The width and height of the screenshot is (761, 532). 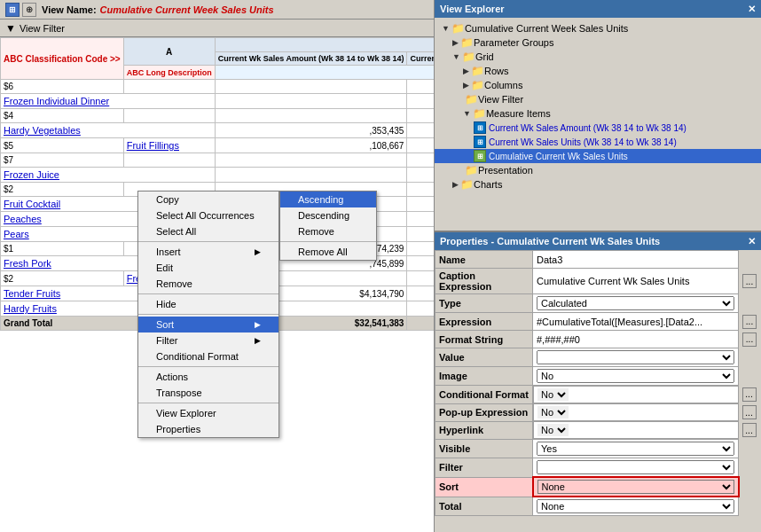 What do you see at coordinates (635, 506) in the screenshot?
I see `prop-total-select: None` at bounding box center [635, 506].